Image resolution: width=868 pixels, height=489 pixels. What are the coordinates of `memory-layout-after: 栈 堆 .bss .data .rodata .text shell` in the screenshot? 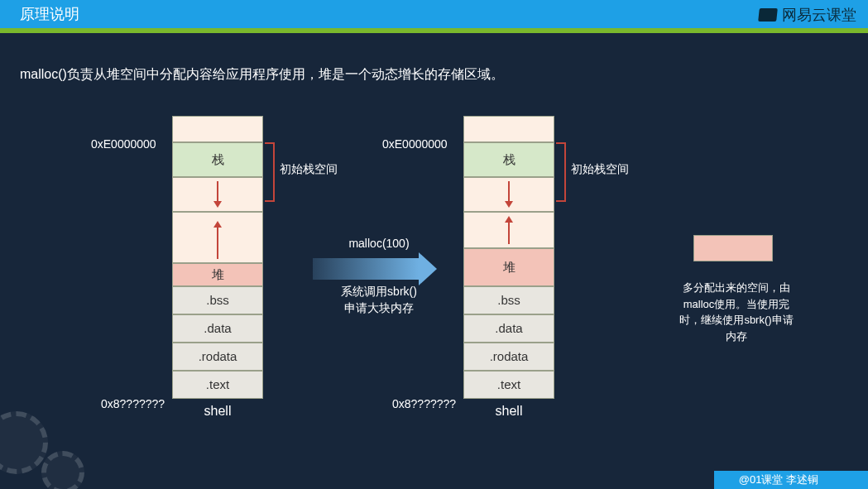 It's located at (509, 267).